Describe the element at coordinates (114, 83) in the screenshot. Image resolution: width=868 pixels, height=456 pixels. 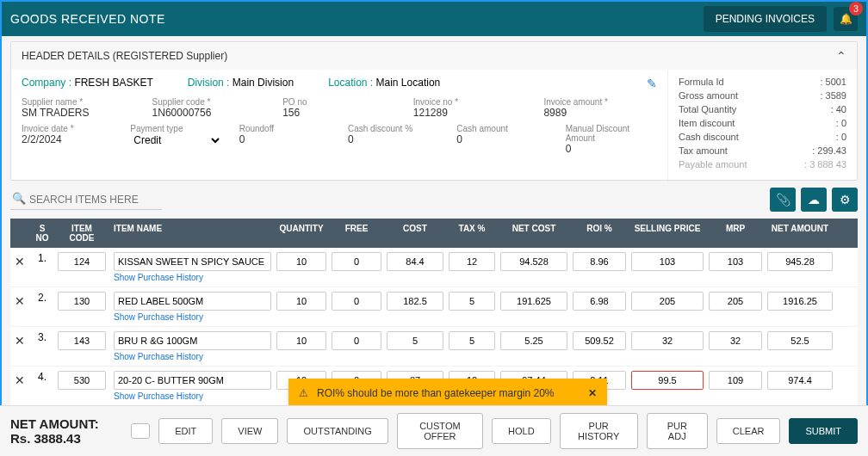
I see `company-value: FRESH BASKET` at that location.